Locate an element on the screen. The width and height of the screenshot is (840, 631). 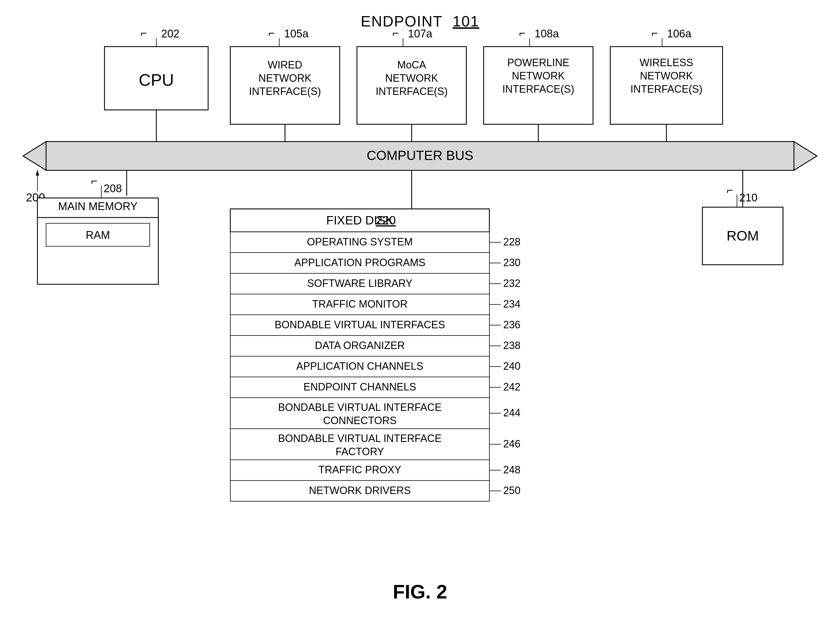
svg-text: 107a is located at coordinates (420, 34).